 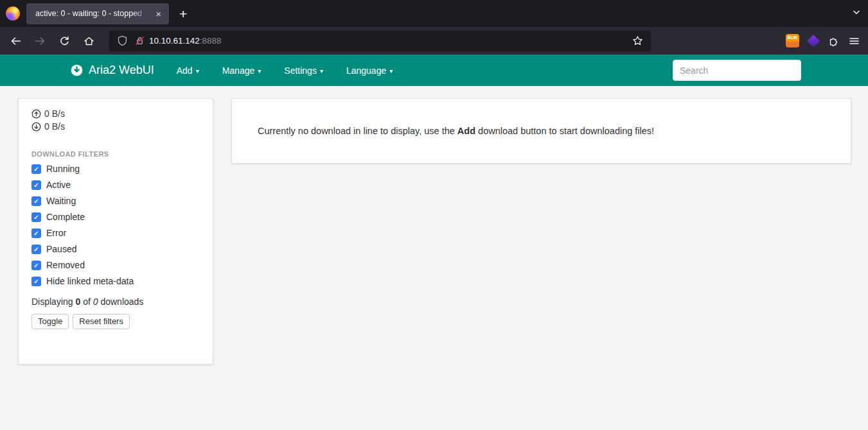 I want to click on nav-menu: Add▾ Manage▾ Settings▾ Language▾, so click(x=285, y=71).